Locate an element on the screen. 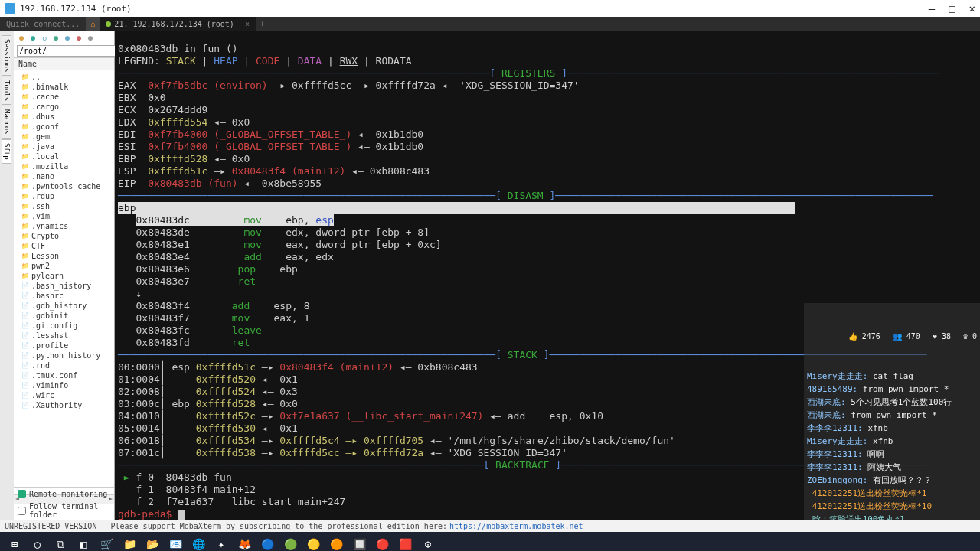 The height and width of the screenshot is (551, 980). taskbar-icon: 🦊 is located at coordinates (244, 543).